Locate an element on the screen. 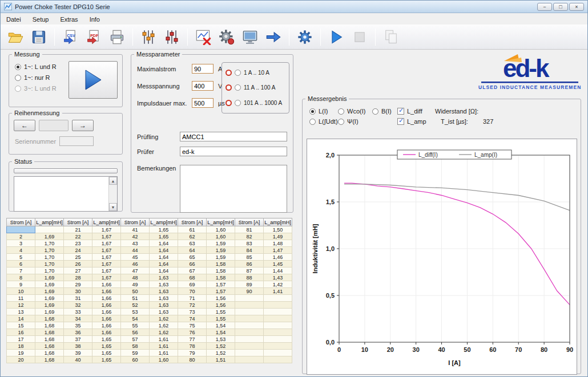 Image resolution: width=588 pixels, height=377 pixels. table-cell: 74 is located at coordinates (192, 319).